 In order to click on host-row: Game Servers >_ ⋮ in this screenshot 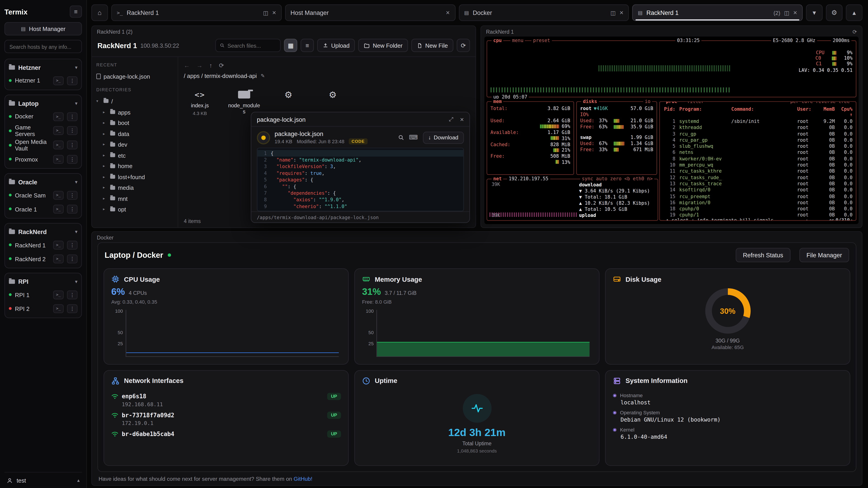, I will do `click(43, 131)`.